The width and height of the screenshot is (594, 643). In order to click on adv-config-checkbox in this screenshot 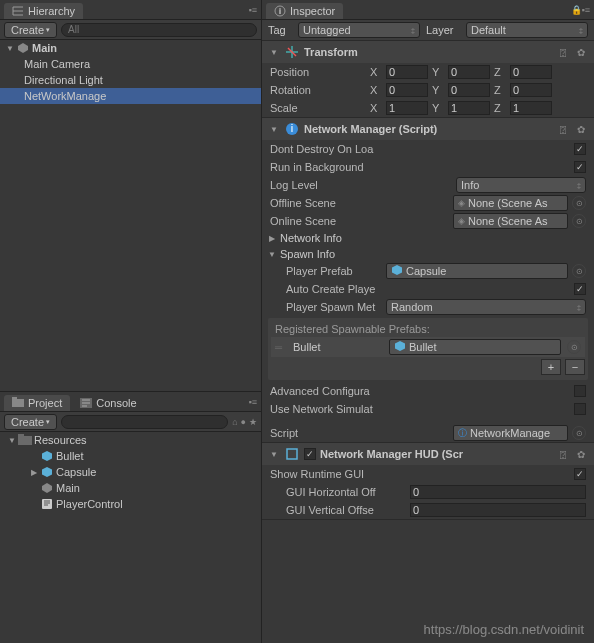, I will do `click(580, 391)`.